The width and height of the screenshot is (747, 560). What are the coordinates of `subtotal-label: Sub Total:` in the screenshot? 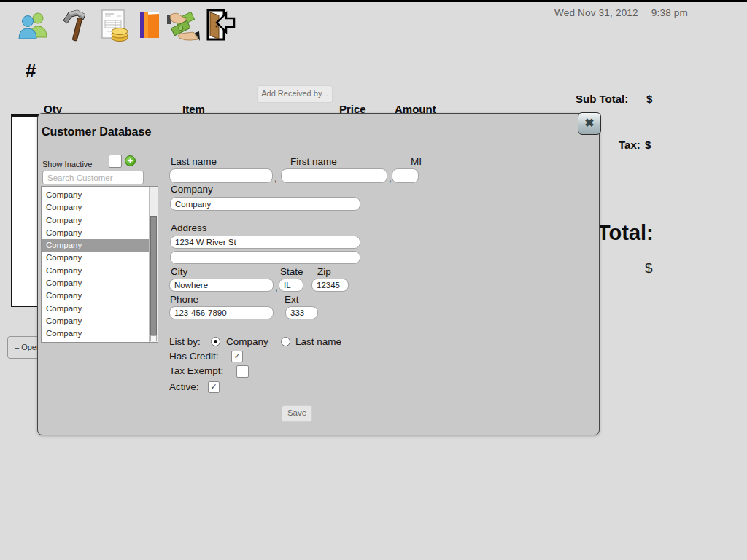 It's located at (602, 99).